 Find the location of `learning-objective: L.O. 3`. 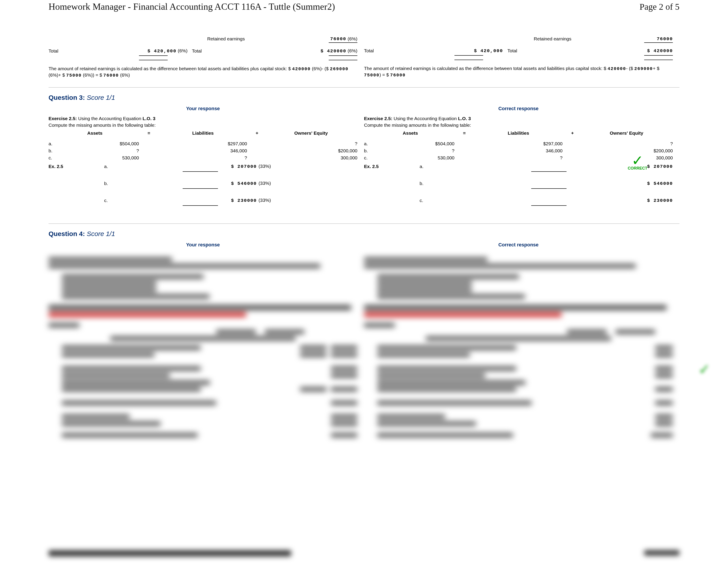

learning-objective: L.O. 3 is located at coordinates (149, 119).